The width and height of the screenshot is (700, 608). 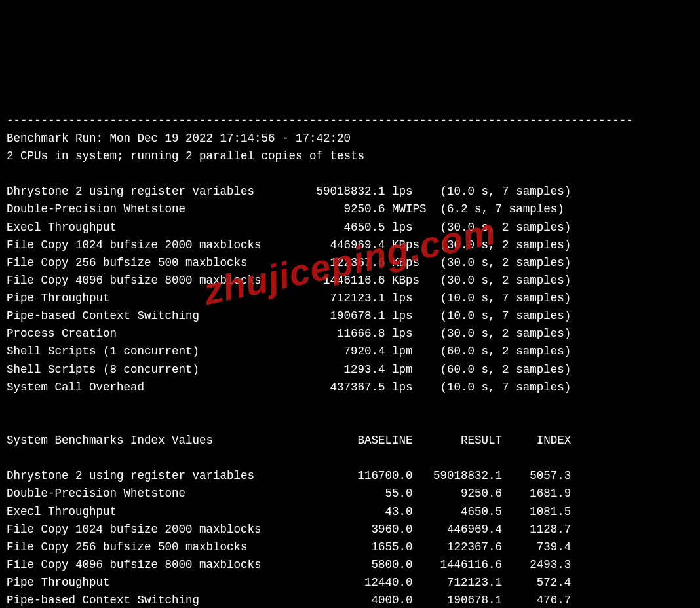 What do you see at coordinates (288, 333) in the screenshot?
I see `test-row: Process Creation 11666.8 lps (30.0 s, 2 …` at bounding box center [288, 333].